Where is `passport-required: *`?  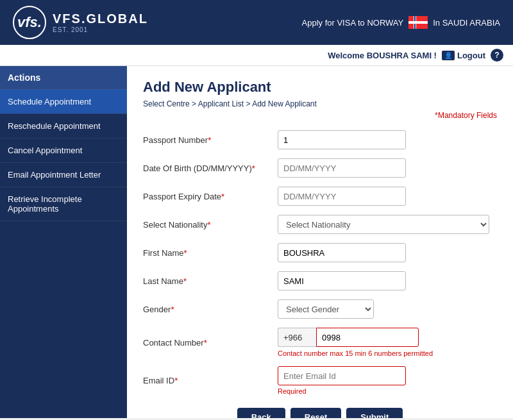
passport-required: * is located at coordinates (209, 140).